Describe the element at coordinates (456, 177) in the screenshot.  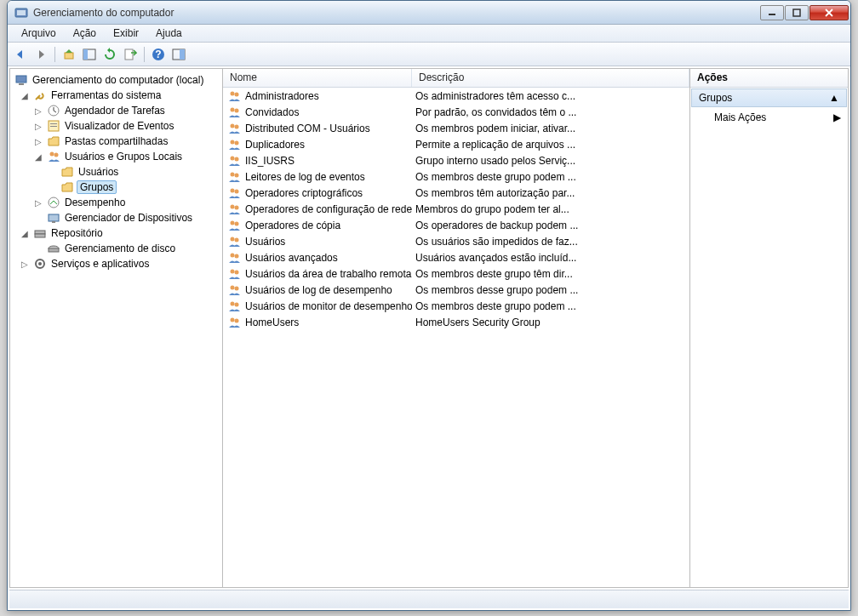
I see `list-row: Leitores de log de eventosOs membros des…` at that location.